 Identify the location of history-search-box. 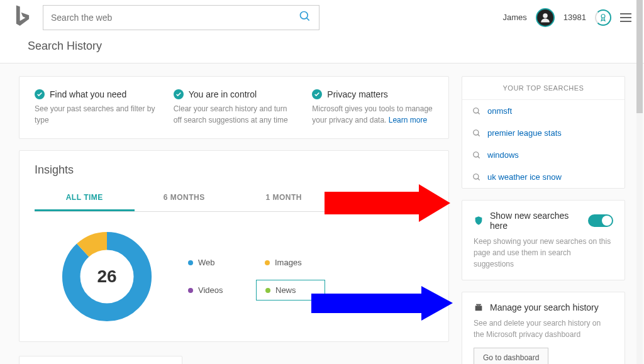
(101, 360).